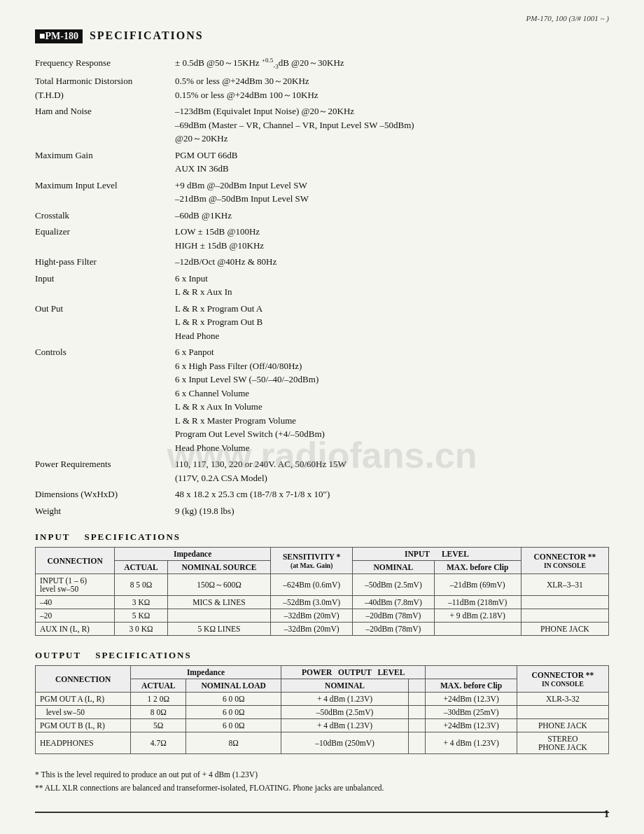 This screenshot has width=644, height=834. What do you see at coordinates (344, 744) in the screenshot?
I see `td-nominal: –10dBm (250mV)` at bounding box center [344, 744].